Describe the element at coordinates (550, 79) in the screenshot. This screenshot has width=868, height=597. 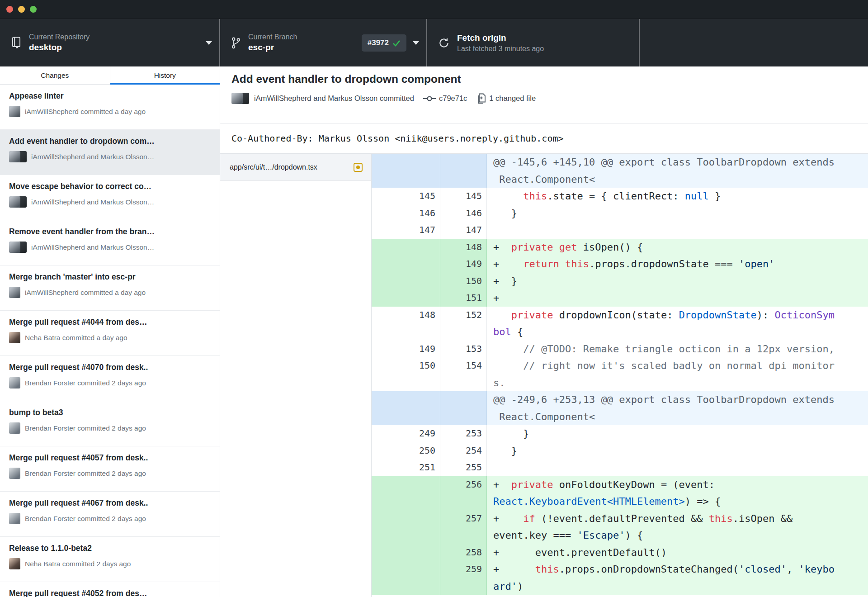
I see `commit-title: Add event handler to dropdown component` at that location.